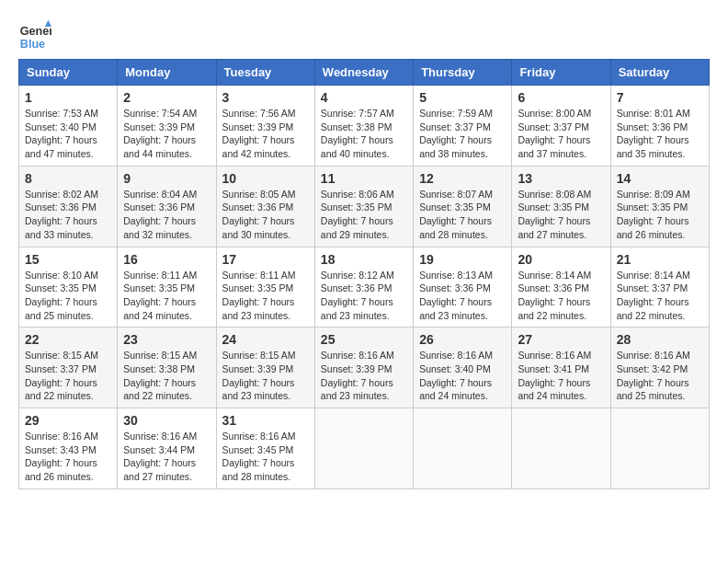 The height and width of the screenshot is (563, 728). I want to click on calendar-cell: 20Sunrise: 8:14 AM Sunset: 3:36 PM Dayli…, so click(561, 287).